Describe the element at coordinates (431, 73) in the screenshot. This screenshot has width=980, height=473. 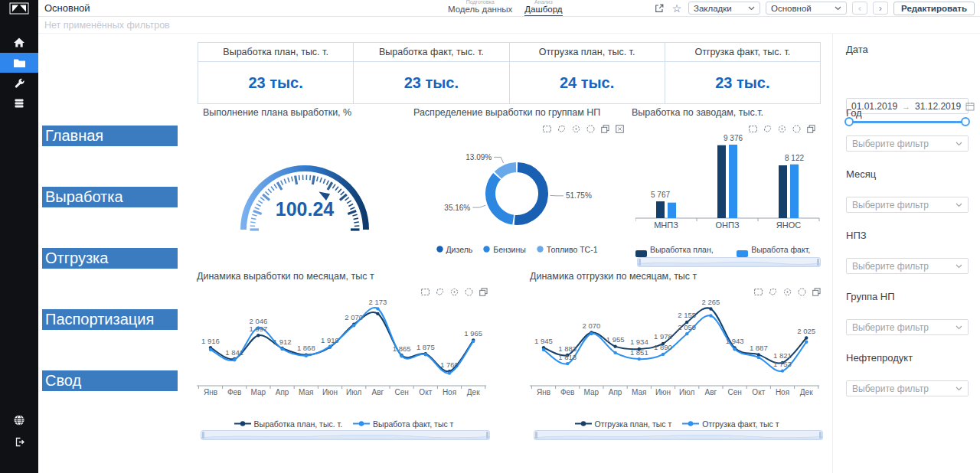
I see `kpi-card-production-fact: Выработка факт, тыс. т. 23 тыс.` at that location.